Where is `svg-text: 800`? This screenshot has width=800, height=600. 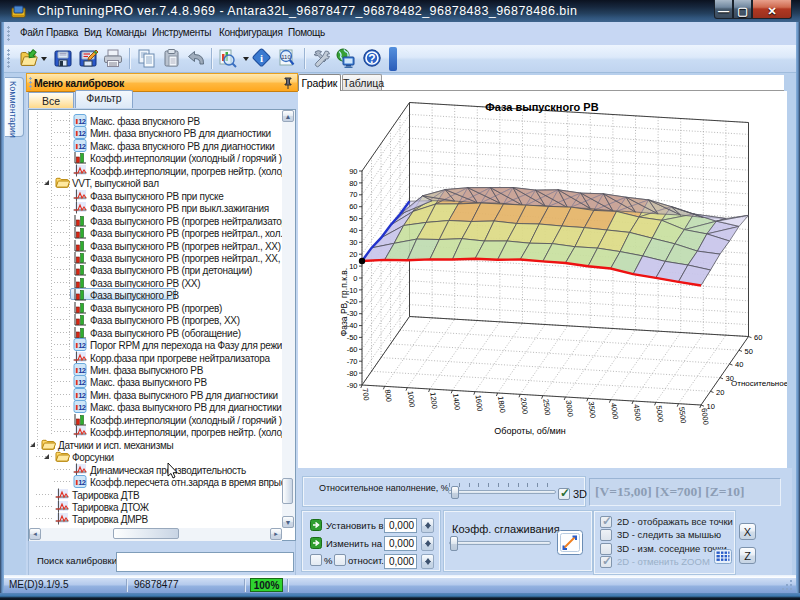 svg-text: 800 is located at coordinates (388, 396).